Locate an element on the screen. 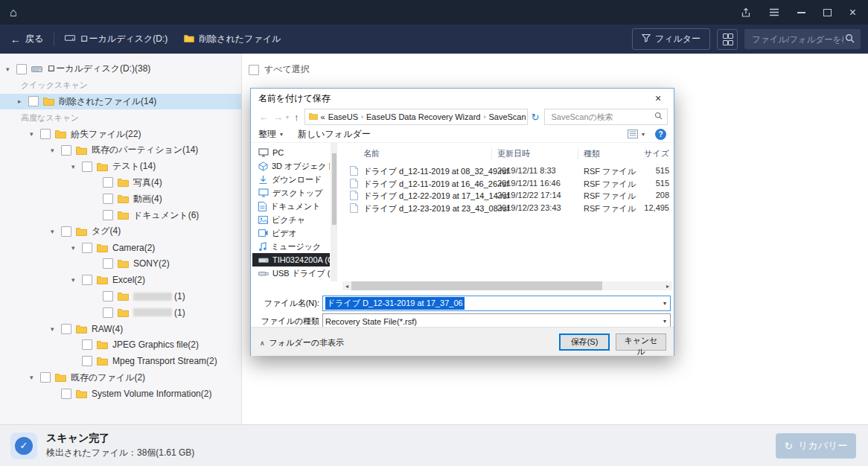 This screenshot has width=868, height=466. history-dropdown-icon: ▾ is located at coordinates (287, 118).